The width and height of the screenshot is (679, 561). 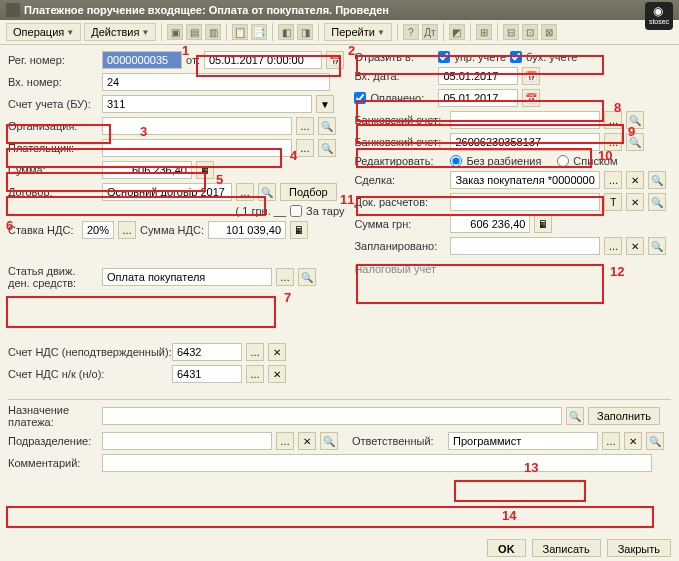 What do you see at coordinates (207, 352) in the screenshot?
I see `vat-acct-unconf-input` at bounding box center [207, 352].